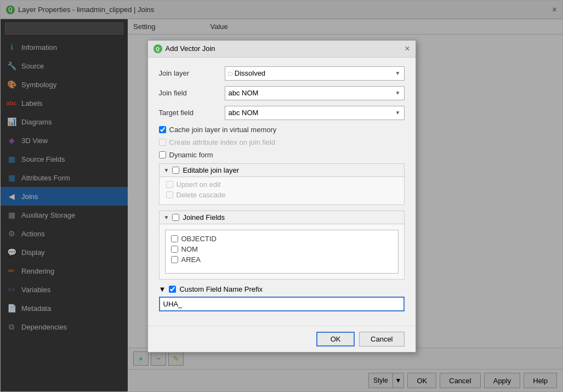  Describe the element at coordinates (282, 93) in the screenshot. I see `join-field-row: Join field abc NOM ▼` at that location.